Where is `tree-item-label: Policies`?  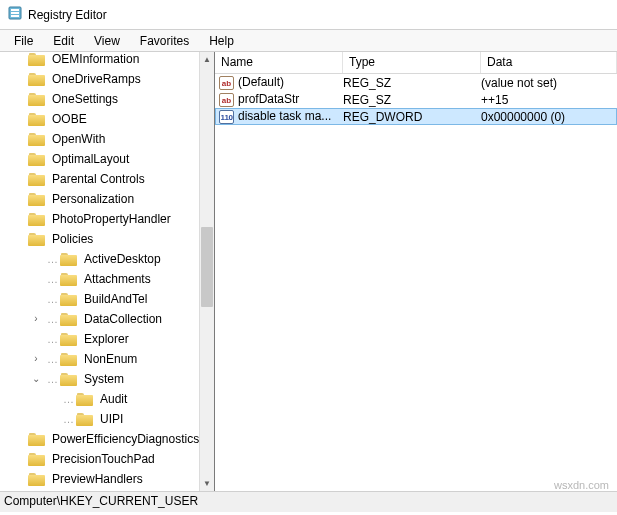
tree-item-label: Policies is located at coordinates (72, 239).